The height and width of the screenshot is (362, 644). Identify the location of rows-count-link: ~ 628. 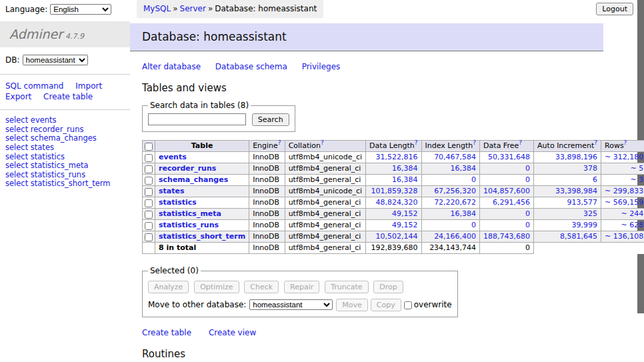
(632, 225).